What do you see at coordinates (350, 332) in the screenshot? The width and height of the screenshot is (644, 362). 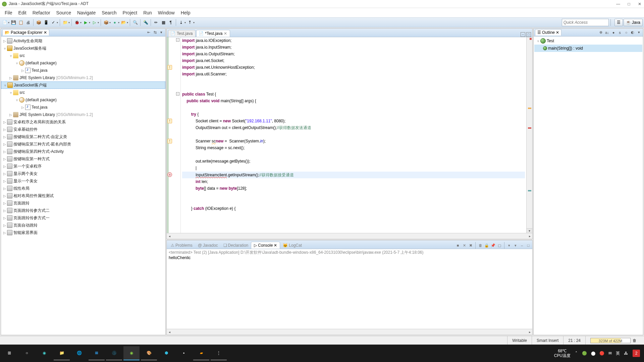 I see `console-hscroll: ◂ ▸` at bounding box center [350, 332].